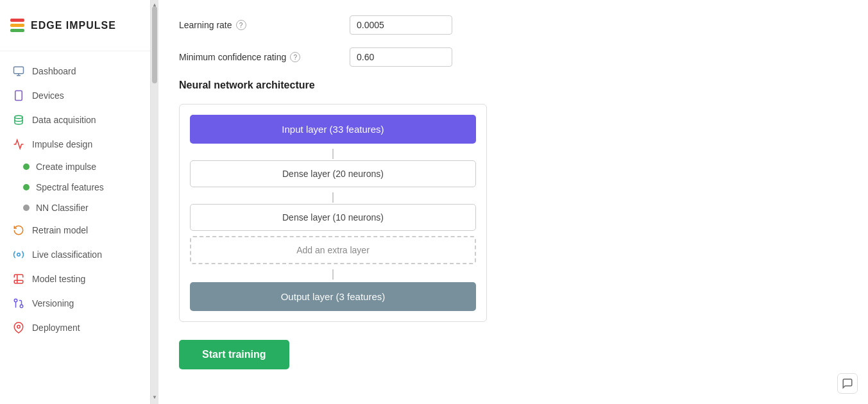 This screenshot has width=868, height=404. What do you see at coordinates (17, 26) in the screenshot?
I see `logo-bar-orange` at bounding box center [17, 26].